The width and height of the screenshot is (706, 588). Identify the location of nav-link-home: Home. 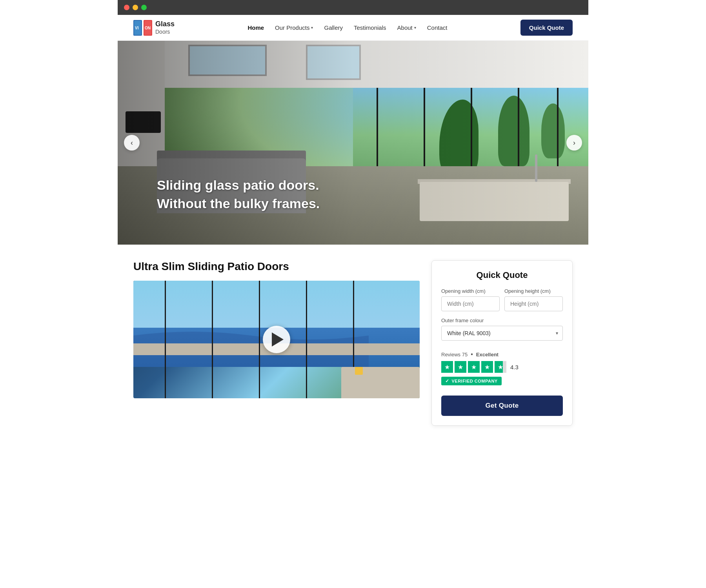
(256, 27).